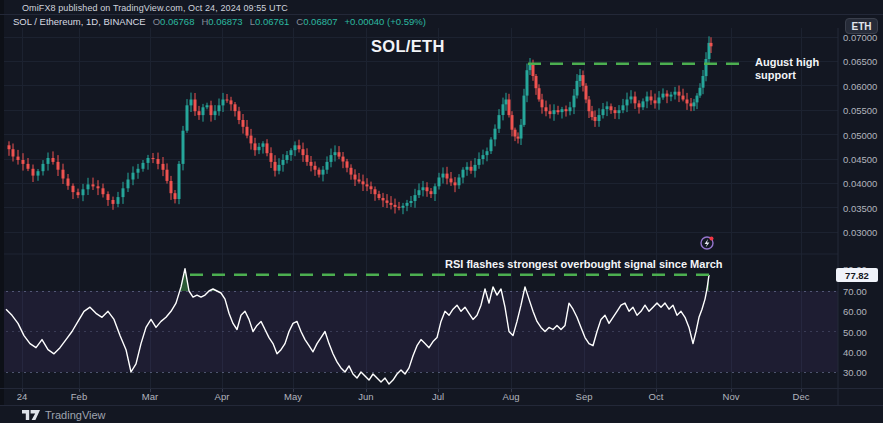 The height and width of the screenshot is (423, 883). Describe the element at coordinates (584, 396) in the screenshot. I see `time-axis-label: Sep` at that location.